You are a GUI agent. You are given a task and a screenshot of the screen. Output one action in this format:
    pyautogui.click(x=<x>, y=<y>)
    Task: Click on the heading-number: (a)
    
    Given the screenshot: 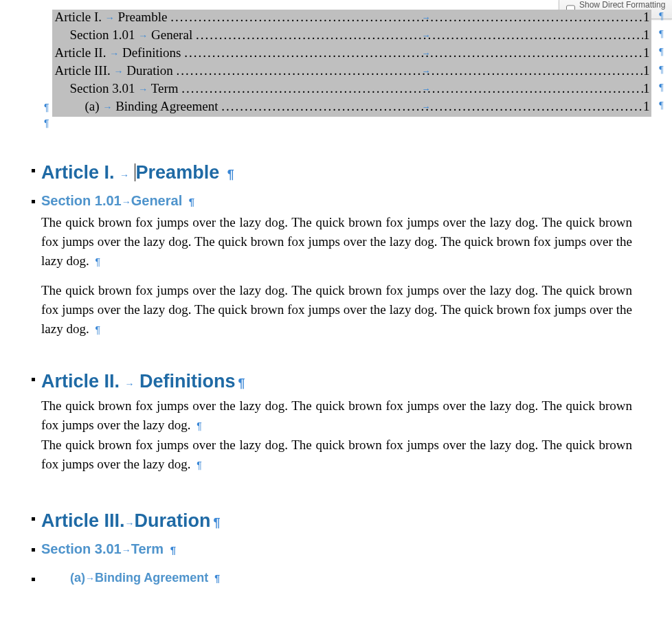 What is the action you would take?
    pyautogui.click(x=78, y=578)
    